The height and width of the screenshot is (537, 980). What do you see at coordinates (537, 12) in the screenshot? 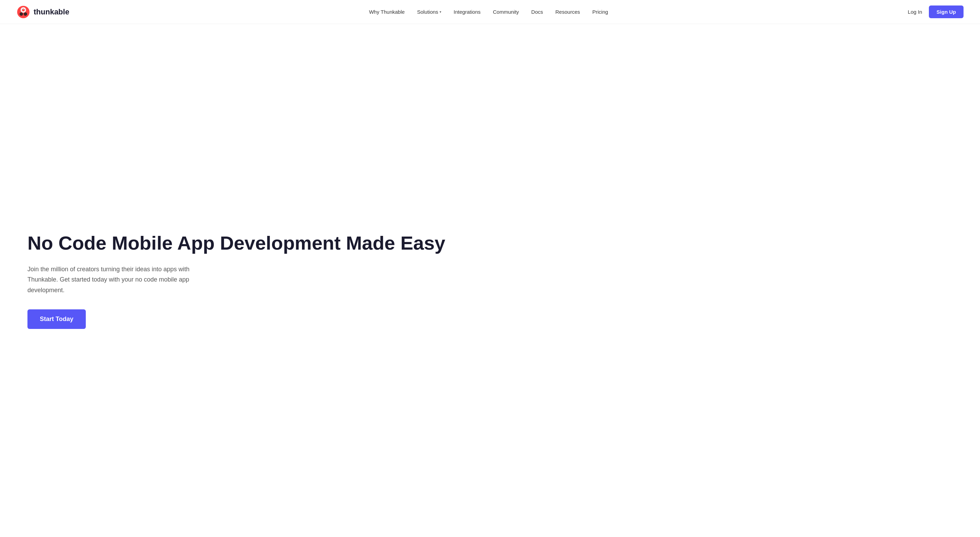
I see `nav-item-docs: Docs` at bounding box center [537, 12].